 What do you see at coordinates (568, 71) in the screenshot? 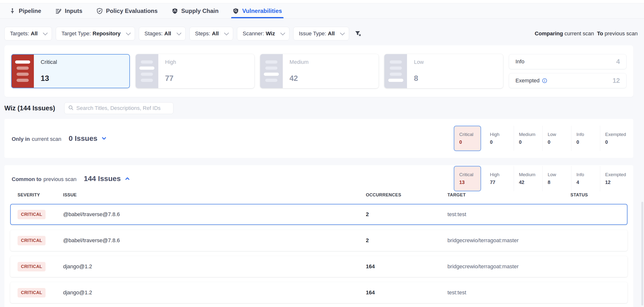
I see `secondary-severity-cards: Info 4 Exempted 12` at bounding box center [568, 71].